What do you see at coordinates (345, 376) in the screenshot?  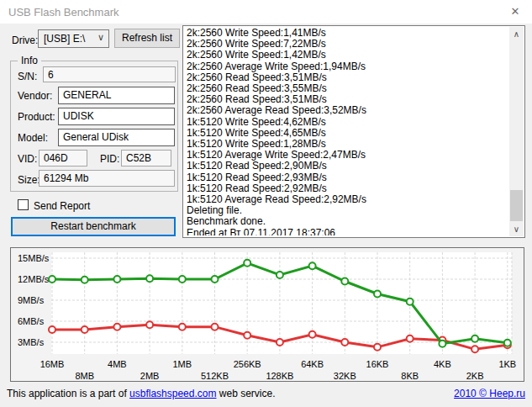 I see `svg-text: 32KB` at bounding box center [345, 376].